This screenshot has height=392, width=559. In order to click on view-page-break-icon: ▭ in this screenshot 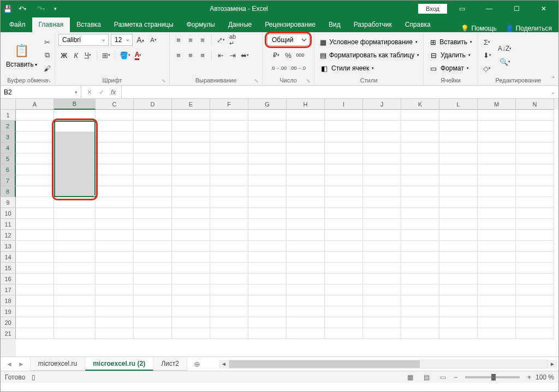, I will do `click(443, 377)`.